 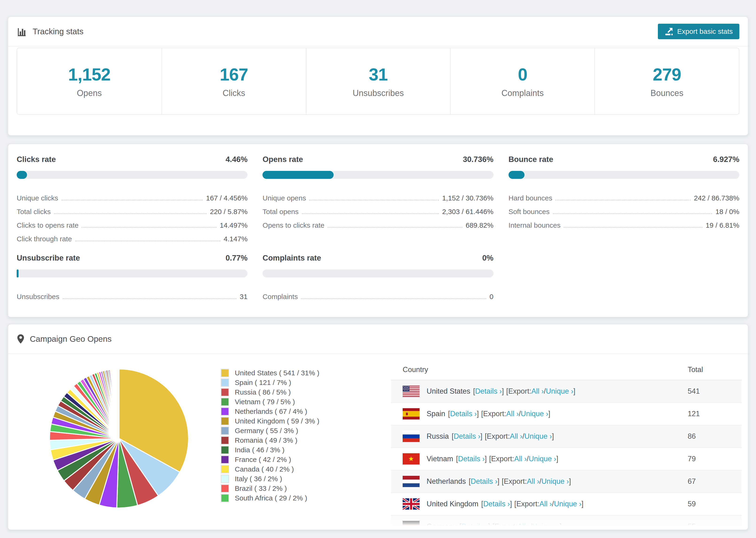 What do you see at coordinates (411, 459) in the screenshot?
I see `vn-flag-icon` at bounding box center [411, 459].